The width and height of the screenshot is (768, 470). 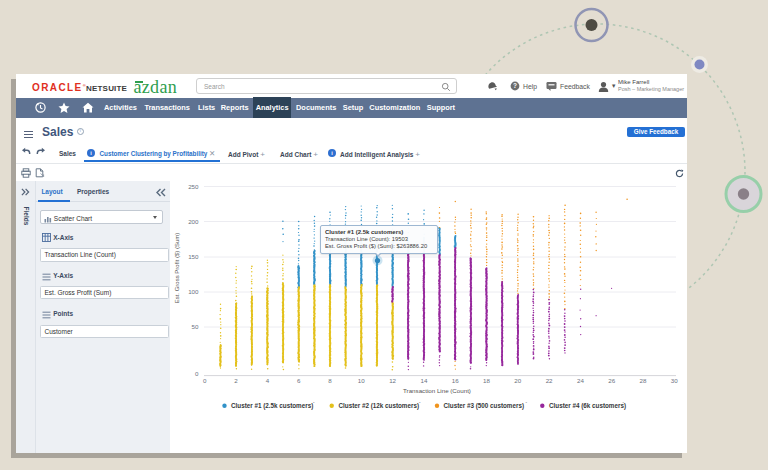 What do you see at coordinates (580, 380) in the screenshot?
I see `svg-text: 24` at bounding box center [580, 380].